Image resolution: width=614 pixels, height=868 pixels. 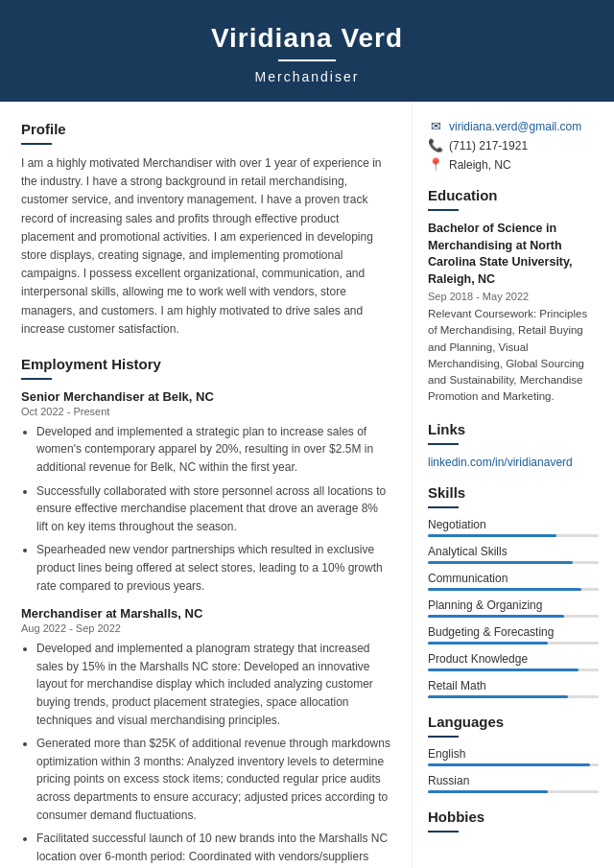 I want to click on links-section: Links linkedin.com/in/viridianaverd, so click(x=513, y=445).